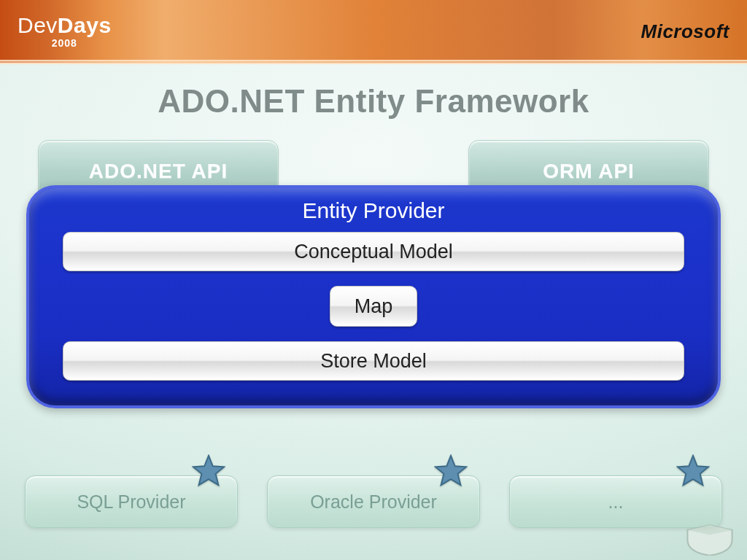 This screenshot has height=560, width=747. Describe the element at coordinates (374, 502) in the screenshot. I see `providers-row: SQL Provider Oracle Provider ...` at that location.